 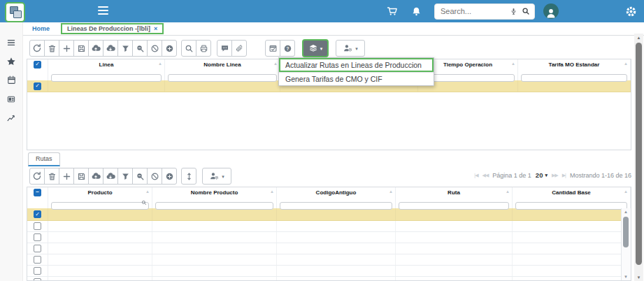 I want to click on menu-item-genera-tarifas: Genera Tarifas de CMO y CIF, so click(x=357, y=78).